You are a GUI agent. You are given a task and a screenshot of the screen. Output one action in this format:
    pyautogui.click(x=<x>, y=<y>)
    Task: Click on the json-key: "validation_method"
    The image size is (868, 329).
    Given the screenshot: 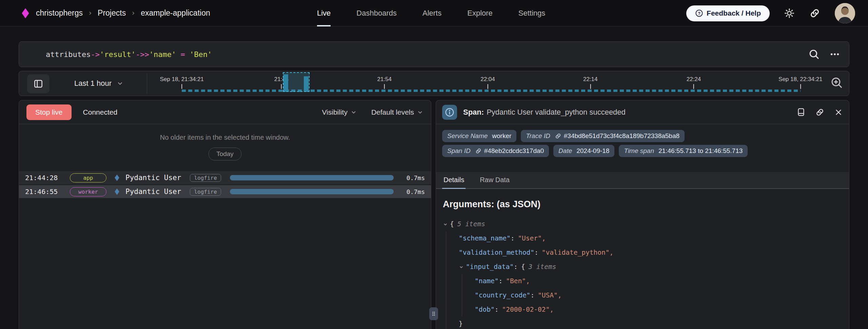 What is the action you would take?
    pyautogui.click(x=496, y=253)
    